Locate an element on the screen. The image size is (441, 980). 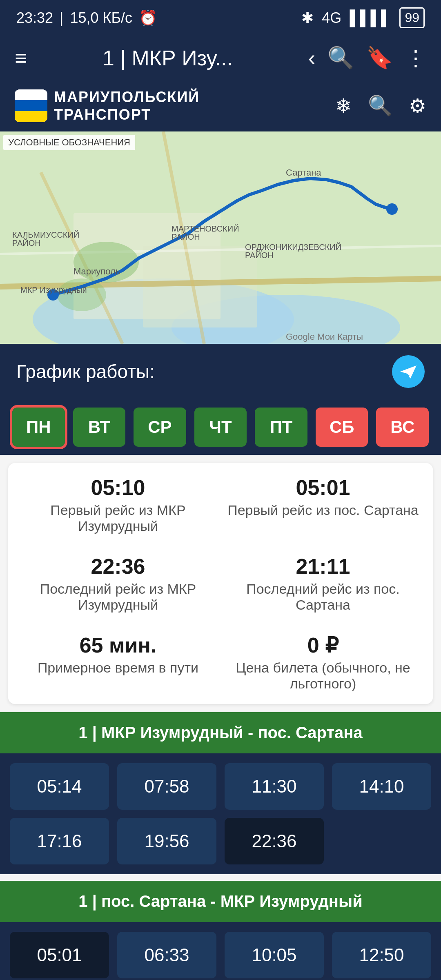
app-bar-title: 1 | МКР Изу... is located at coordinates (167, 58).